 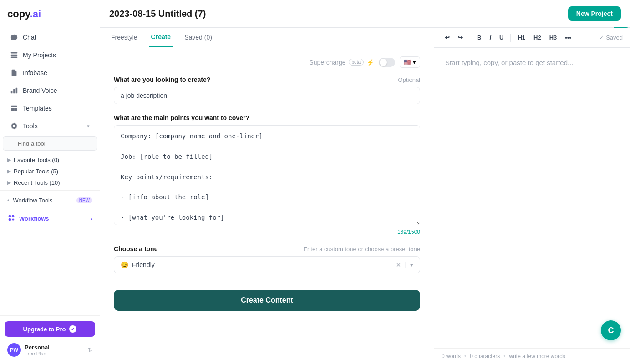 I want to click on supercharge-bar: Supercharge beta ⚡ 🇺🇸 ▾, so click(x=267, y=62).